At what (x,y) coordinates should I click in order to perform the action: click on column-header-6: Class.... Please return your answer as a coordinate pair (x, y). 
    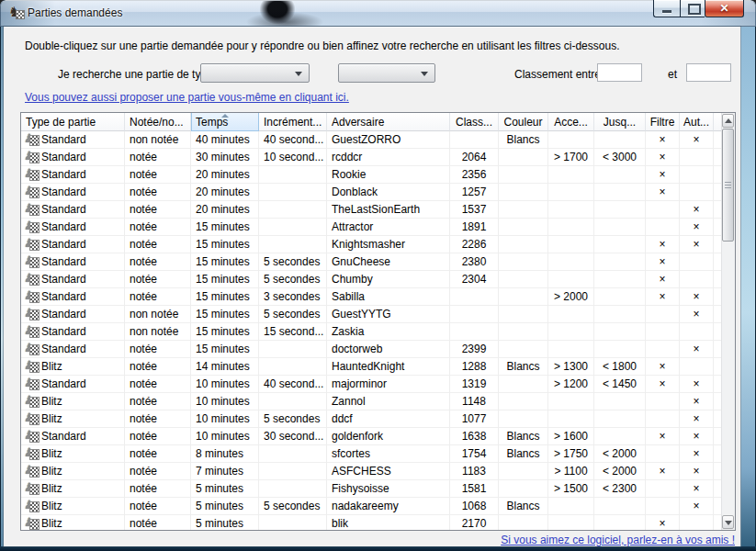
    Looking at the image, I should click on (474, 122).